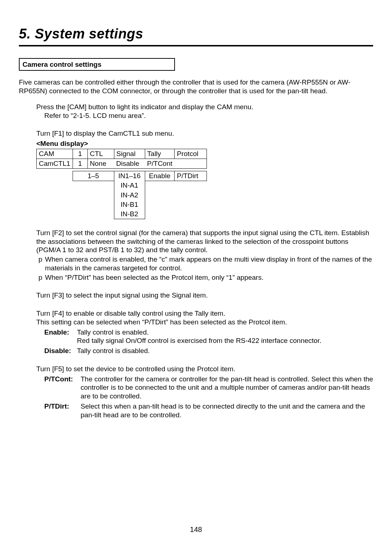 The image size is (392, 553). What do you see at coordinates (196, 530) in the screenshot?
I see `page-number: 148` at bounding box center [196, 530].